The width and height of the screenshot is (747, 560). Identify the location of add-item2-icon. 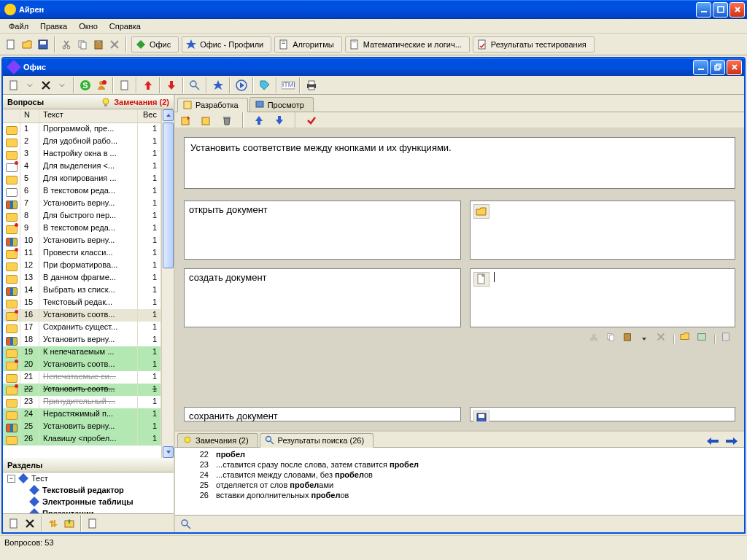
(206, 120).